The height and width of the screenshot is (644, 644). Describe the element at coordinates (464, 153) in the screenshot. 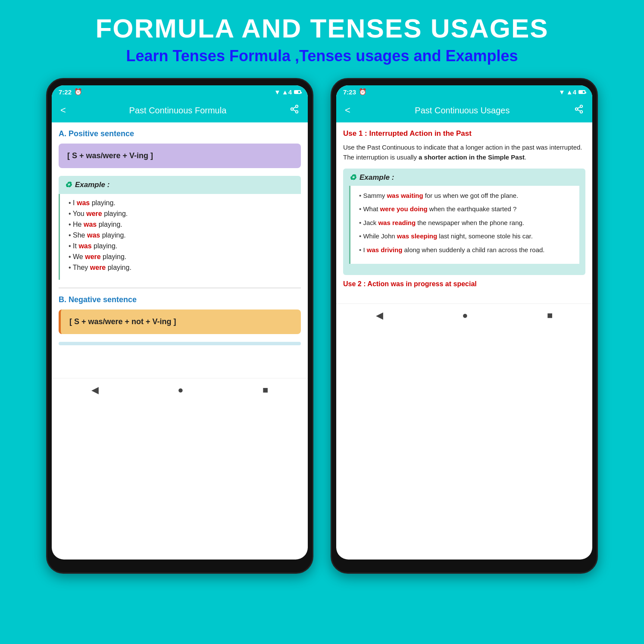

I see `use1-description: Use the Past Continuous to indicate that…` at that location.